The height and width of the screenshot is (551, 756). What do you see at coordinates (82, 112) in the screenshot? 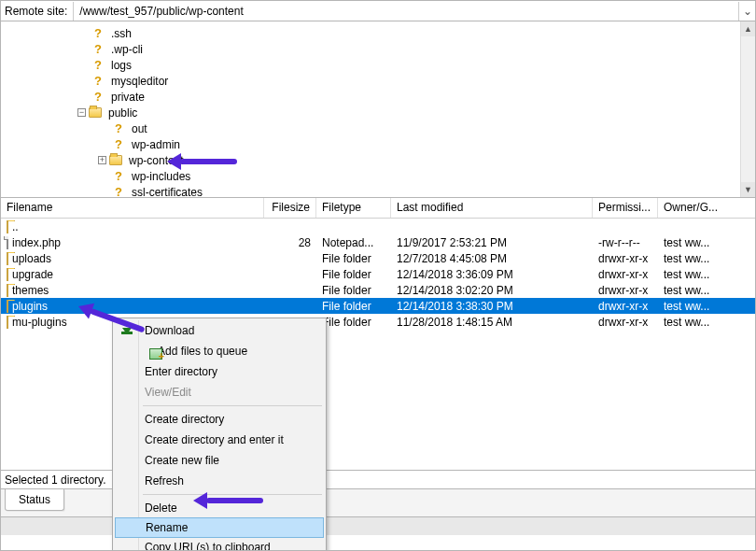
I see `collapse-icon: −` at bounding box center [82, 112].